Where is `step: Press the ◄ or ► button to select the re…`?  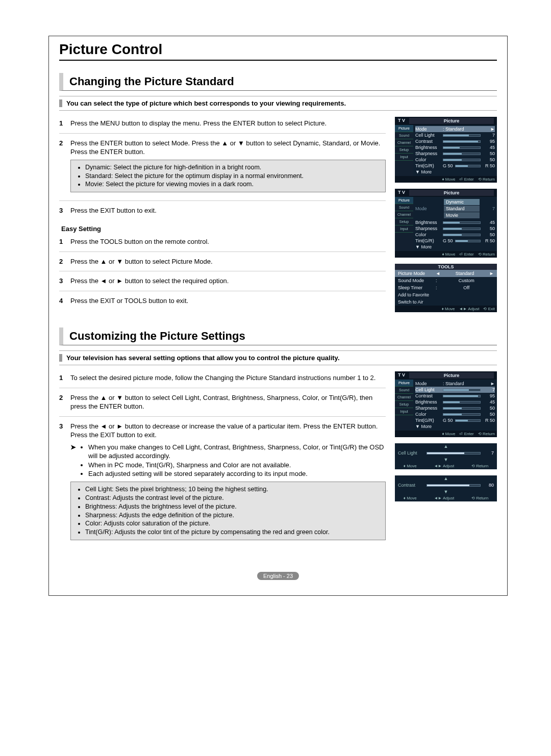 step: Press the ◄ or ► button to select the re… is located at coordinates (222, 283).